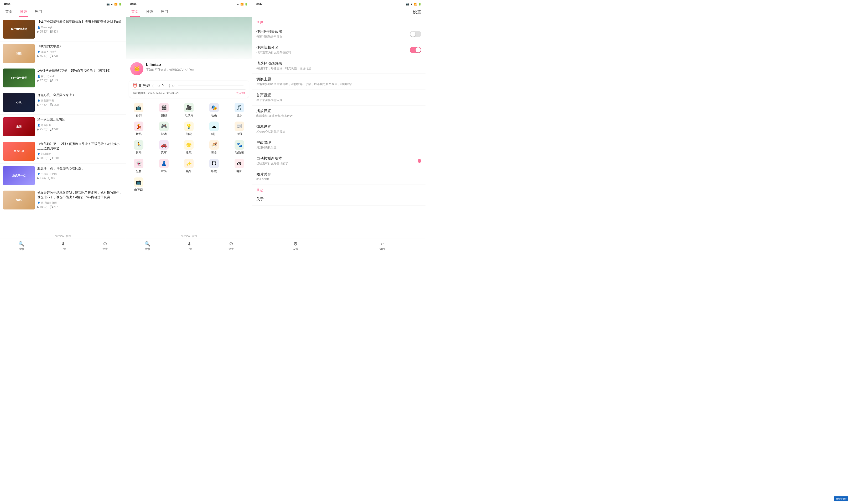  I want to click on video-thumb: 出国, so click(19, 127).